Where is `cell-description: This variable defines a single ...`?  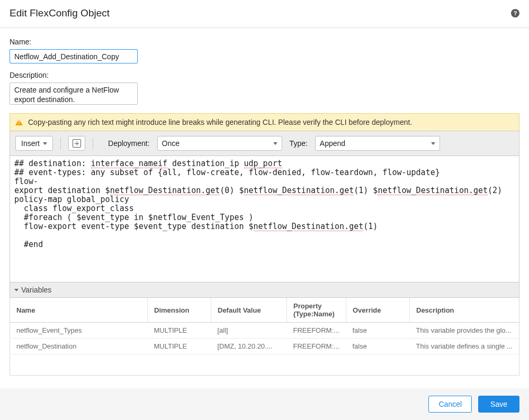
cell-description: This variable defines a single ... is located at coordinates (465, 346).